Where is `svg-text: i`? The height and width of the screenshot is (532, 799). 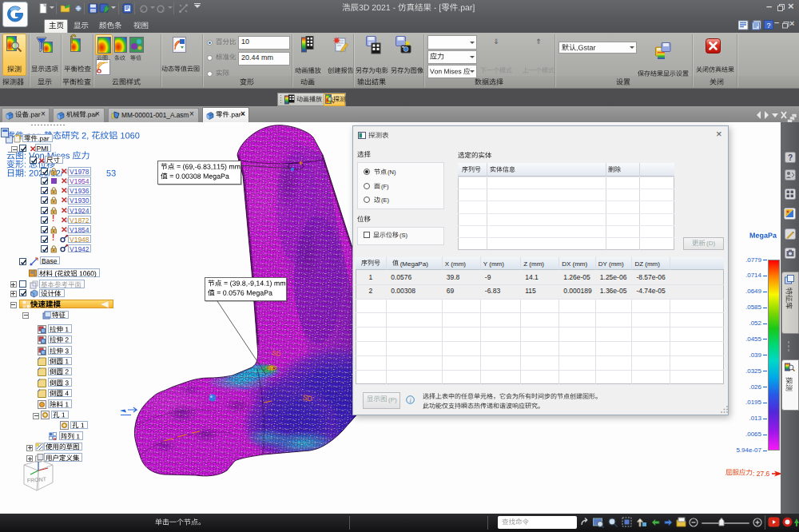 svg-text: i is located at coordinates (410, 401).